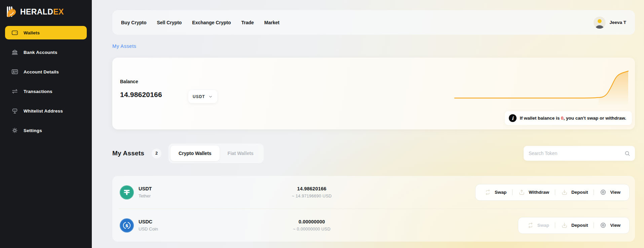 The height and width of the screenshot is (248, 644). What do you see at coordinates (541, 85) in the screenshot?
I see `sparkline-stroke` at bounding box center [541, 85].